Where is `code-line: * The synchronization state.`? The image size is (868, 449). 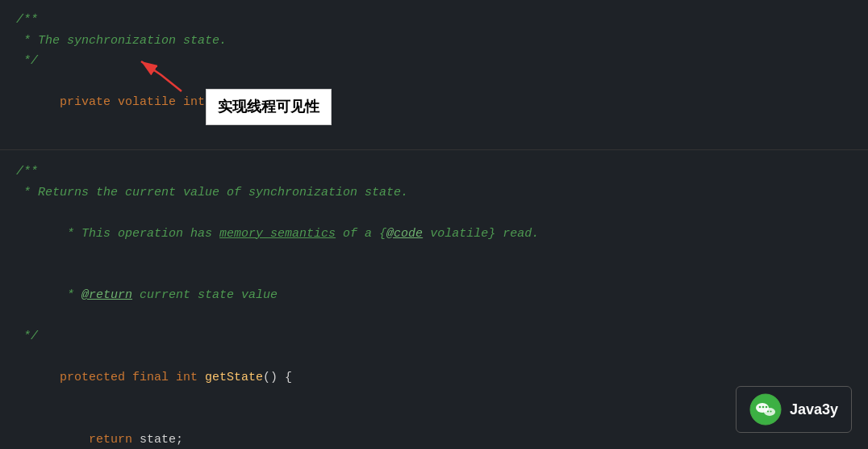 code-line: * The synchronization state. is located at coordinates (434, 41).